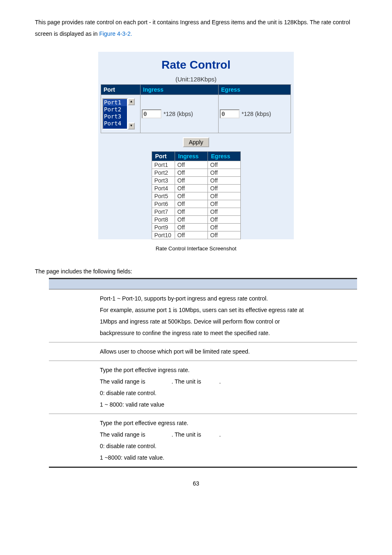  What do you see at coordinates (115, 34) in the screenshot?
I see `figure-link: Figure 4-3-2.` at bounding box center [115, 34].